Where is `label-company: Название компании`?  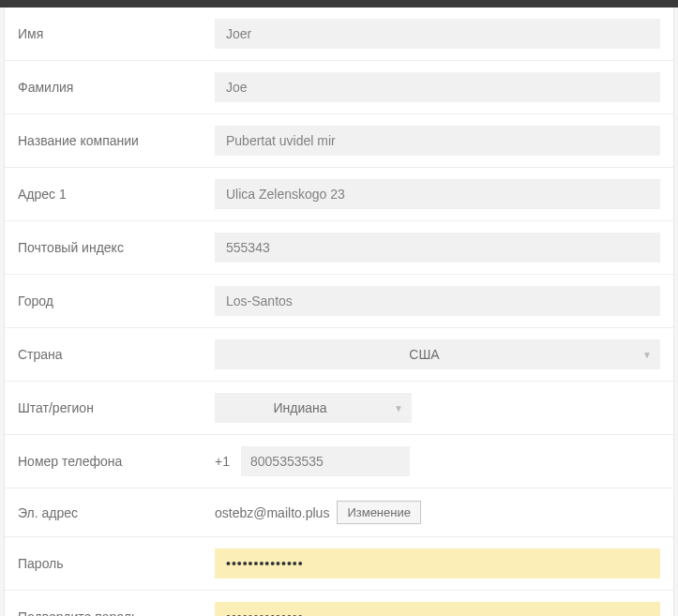 label-company: Название компании is located at coordinates (116, 141).